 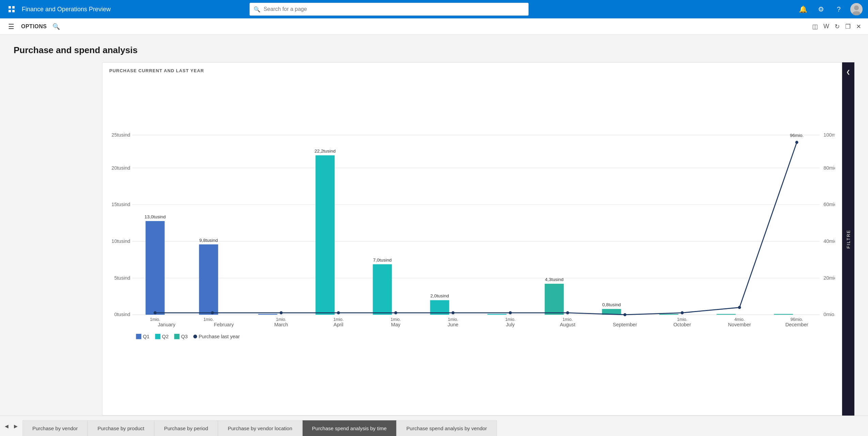 I want to click on close-icon: ✕, so click(x=858, y=27).